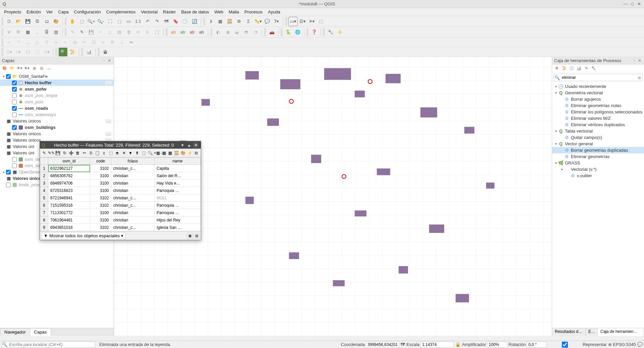  What do you see at coordinates (178, 161) in the screenshot?
I see `table-column-header: name` at bounding box center [178, 161].